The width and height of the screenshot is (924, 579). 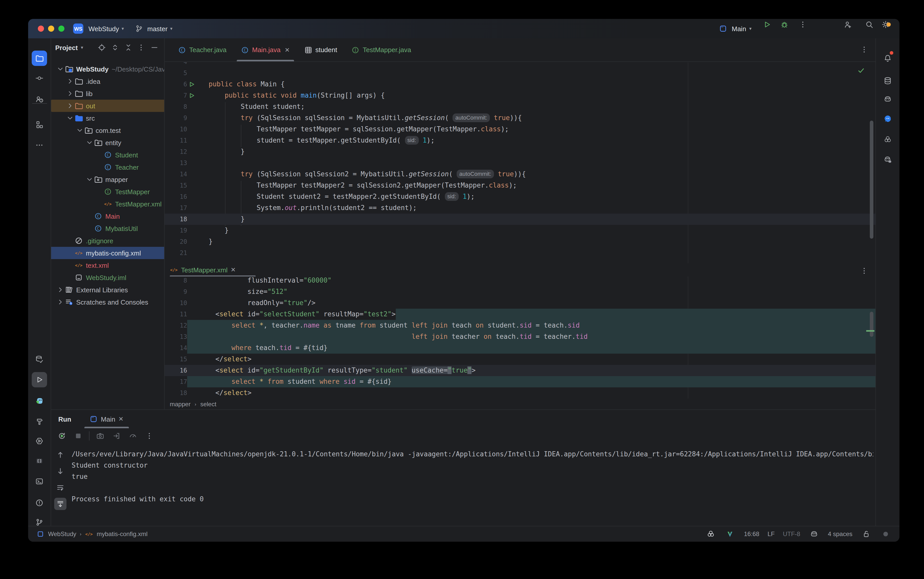 What do you see at coordinates (320, 50) in the screenshot?
I see `tab-student: student` at bounding box center [320, 50].